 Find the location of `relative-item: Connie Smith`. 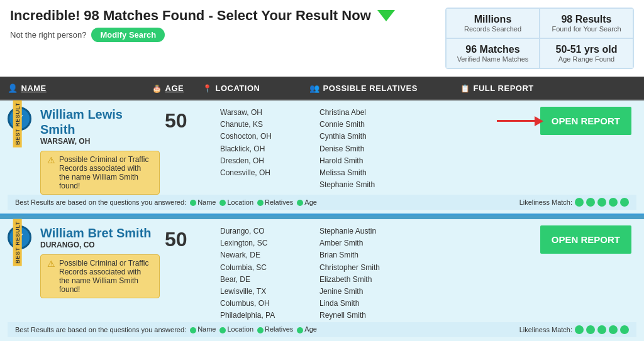

relative-item: Connie Smith is located at coordinates (389, 124).